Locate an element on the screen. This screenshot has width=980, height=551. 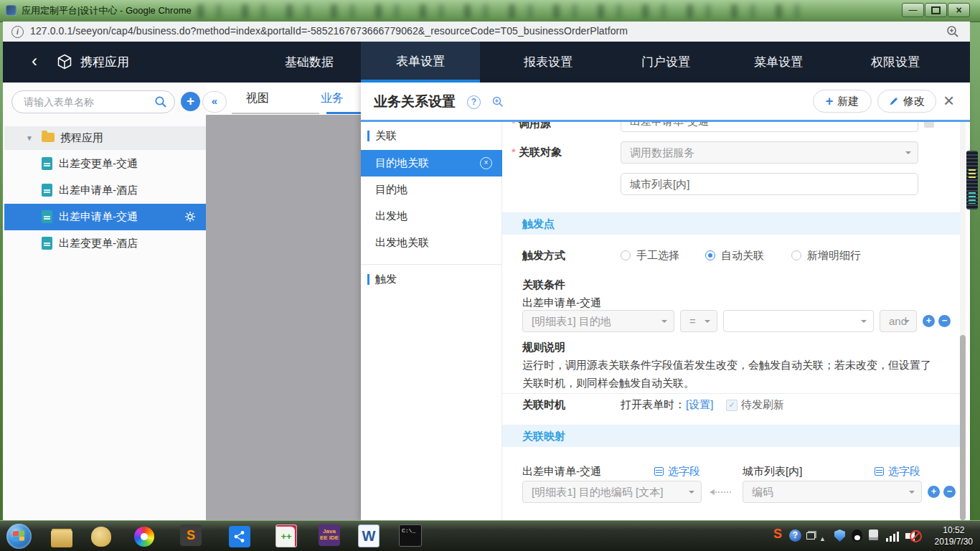
source-extra-button is located at coordinates (929, 125).